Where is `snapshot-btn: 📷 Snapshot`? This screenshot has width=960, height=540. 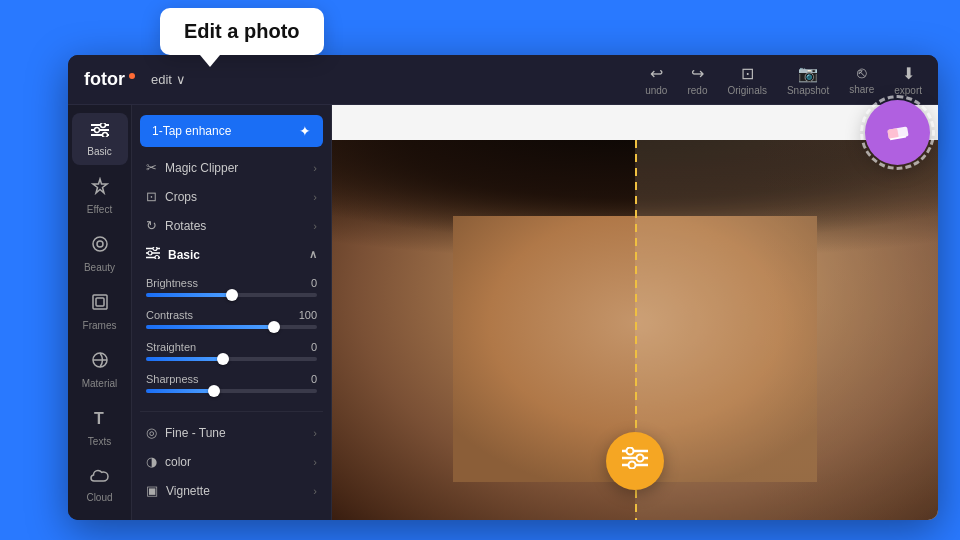
snapshot-btn: 📷 Snapshot is located at coordinates (808, 80).